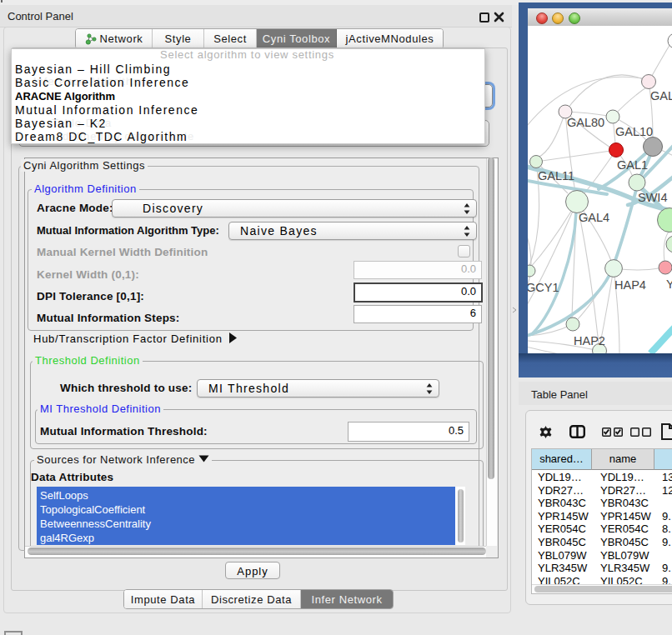 This screenshot has width=672, height=635. I want to click on svg-text: HAP2, so click(589, 341).